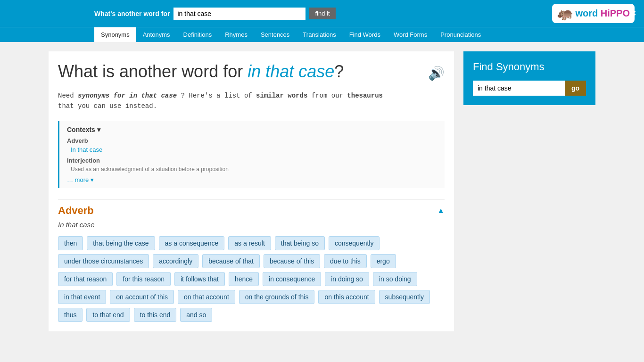  I want to click on tab-antonyms: Antonyms, so click(157, 35).